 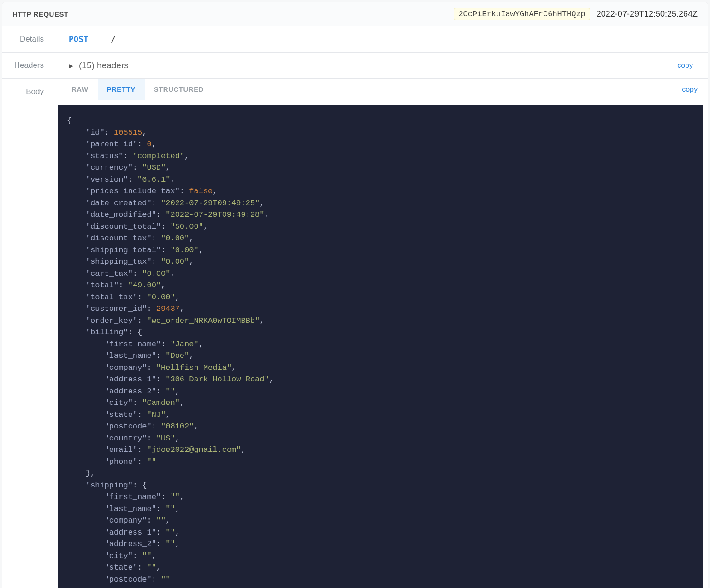 What do you see at coordinates (355, 14) in the screenshot?
I see `panel-header: HTTP REQUEST 2CcPiErkuIawYGhAFrC6hHTHQzp…` at bounding box center [355, 14].